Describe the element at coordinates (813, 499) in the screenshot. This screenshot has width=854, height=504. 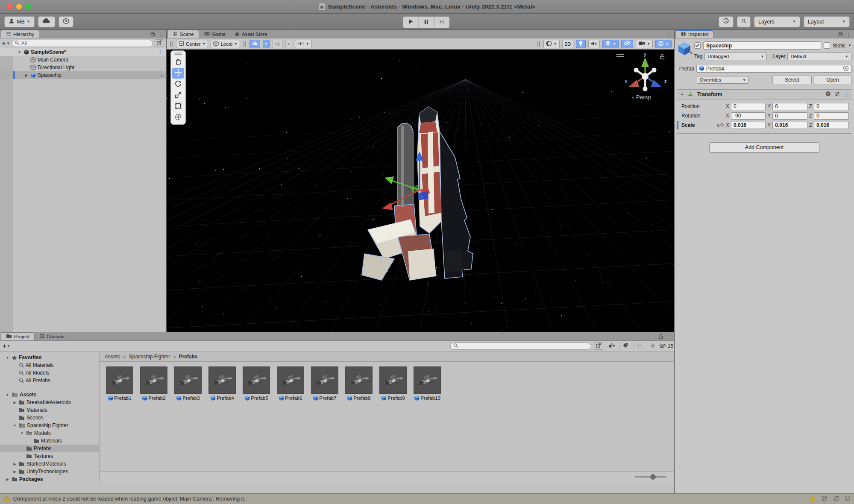
I see `debugger-bug-icon` at that location.